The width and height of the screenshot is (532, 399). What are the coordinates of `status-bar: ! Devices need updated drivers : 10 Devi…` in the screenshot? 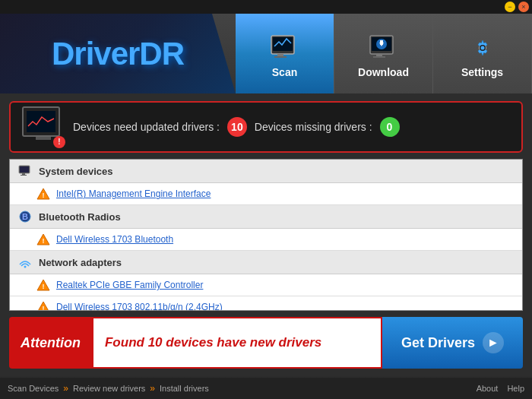 It's located at (266, 127).